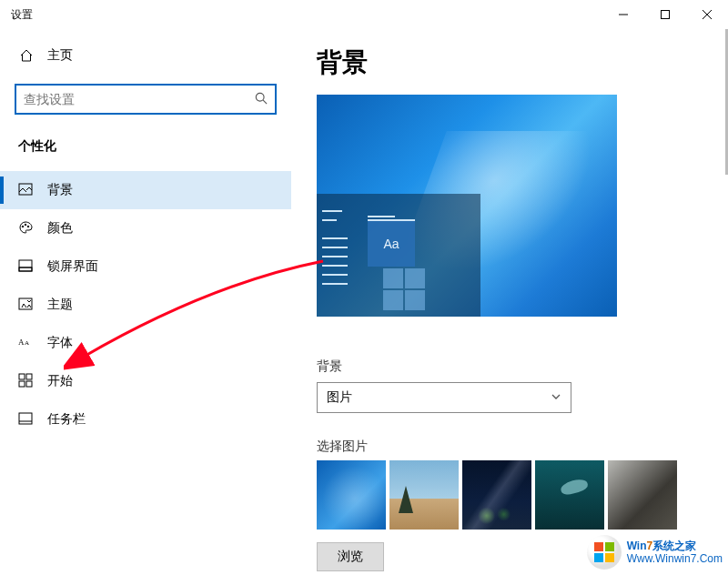 The width and height of the screenshot is (728, 575). I want to click on close-button, so click(707, 15).